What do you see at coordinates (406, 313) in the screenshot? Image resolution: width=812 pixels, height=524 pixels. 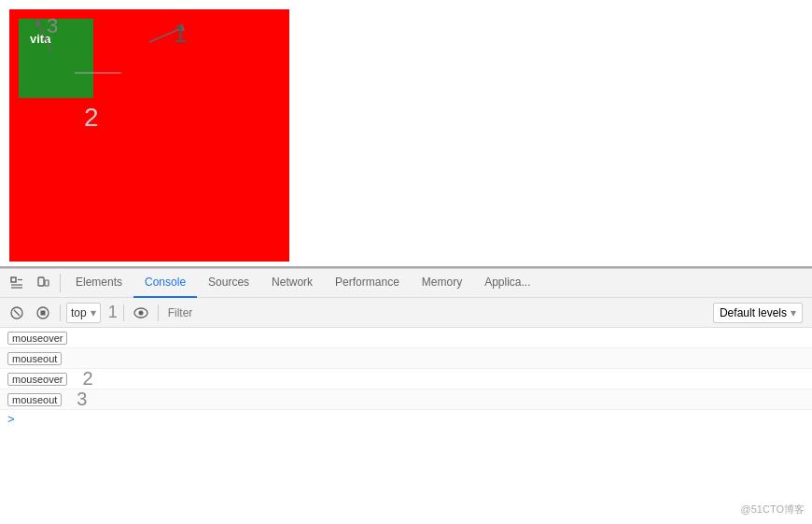 I see `console-toolbar: top ▾ 1 Default levels ▾` at bounding box center [406, 313].